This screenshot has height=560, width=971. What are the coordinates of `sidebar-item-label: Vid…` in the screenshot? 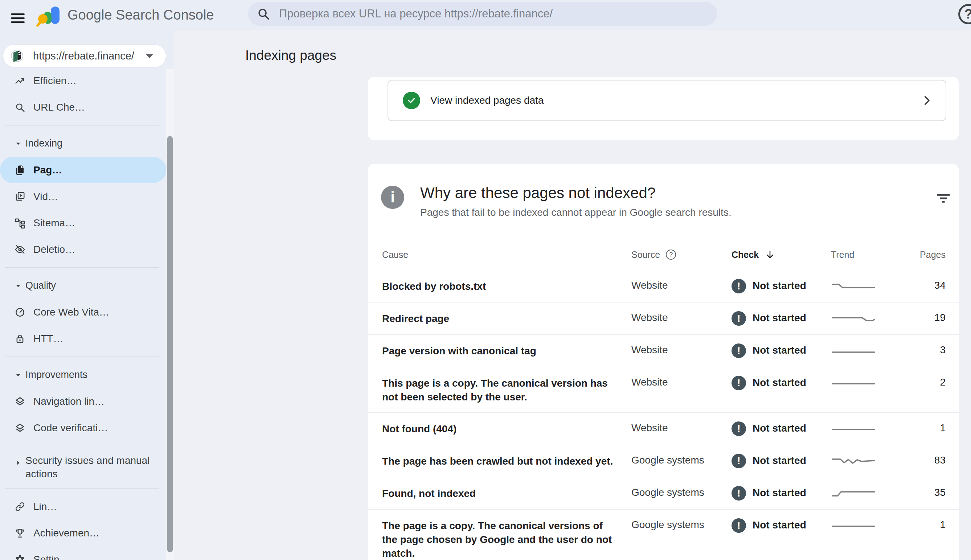 It's located at (46, 197).